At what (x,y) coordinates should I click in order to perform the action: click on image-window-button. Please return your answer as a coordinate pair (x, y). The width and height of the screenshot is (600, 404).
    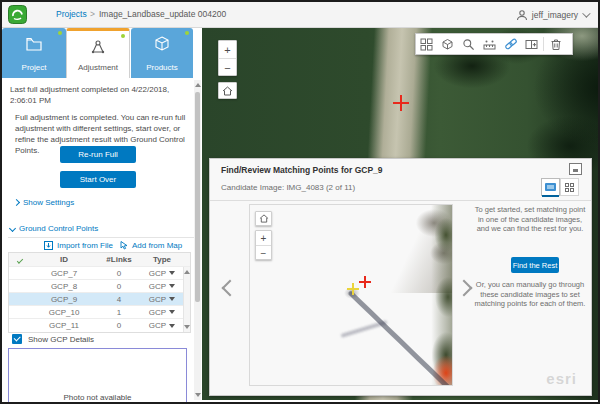
    Looking at the image, I should click on (532, 44).